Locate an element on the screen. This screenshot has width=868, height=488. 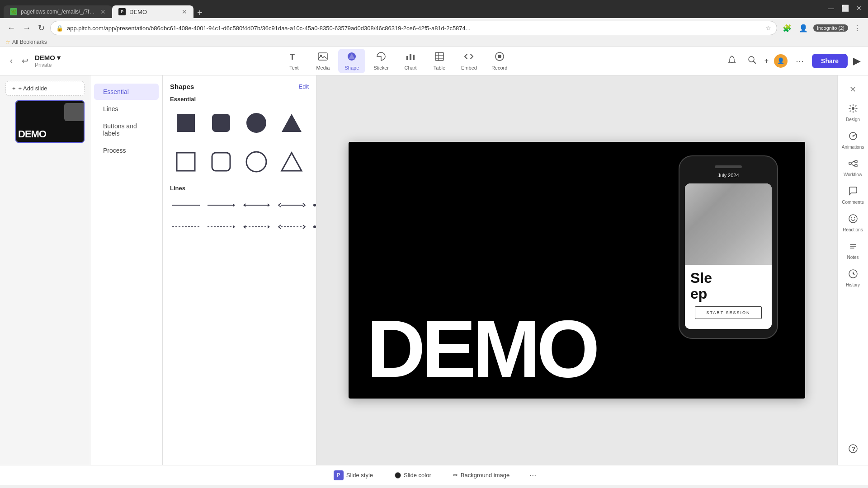
tab-close-2: ✕ is located at coordinates (184, 12).